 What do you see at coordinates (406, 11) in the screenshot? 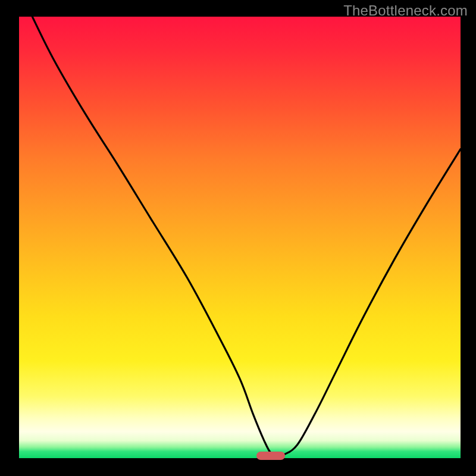
I see `watermark-text: TheBottleneck.com` at bounding box center [406, 11].